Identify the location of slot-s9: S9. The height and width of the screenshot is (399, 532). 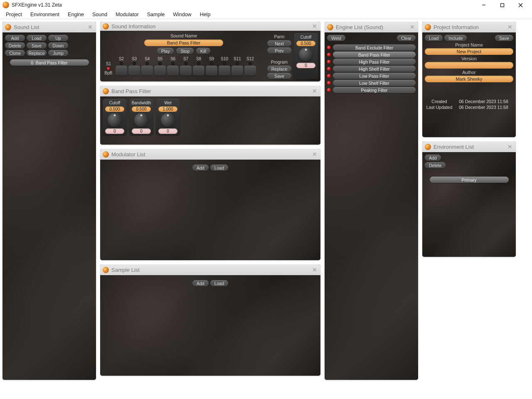
(212, 66).